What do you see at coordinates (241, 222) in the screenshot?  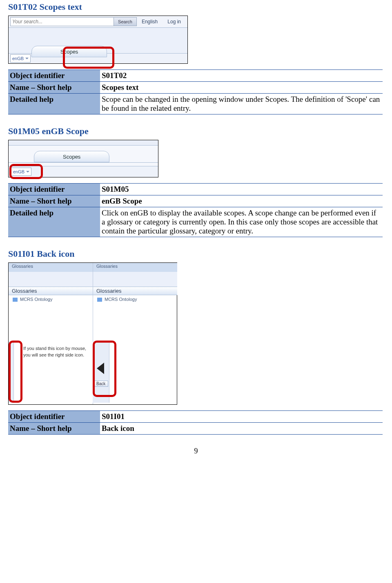 I see `row-value: Click on enGB to display the available s…` at bounding box center [241, 222].